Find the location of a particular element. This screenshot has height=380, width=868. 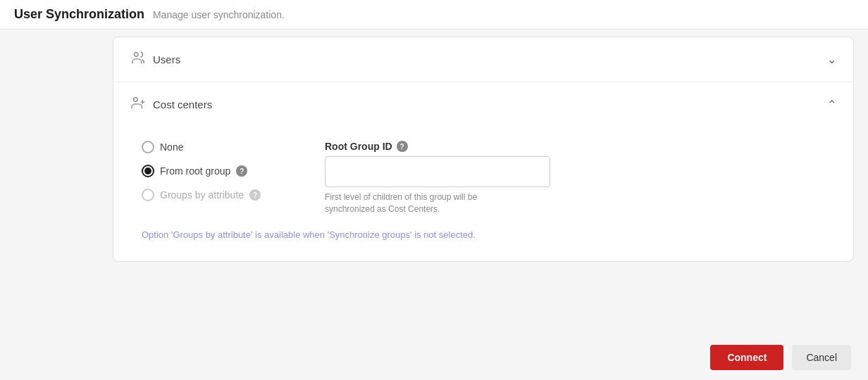

root-group-id-label: Root Group ID ? is located at coordinates (438, 146).